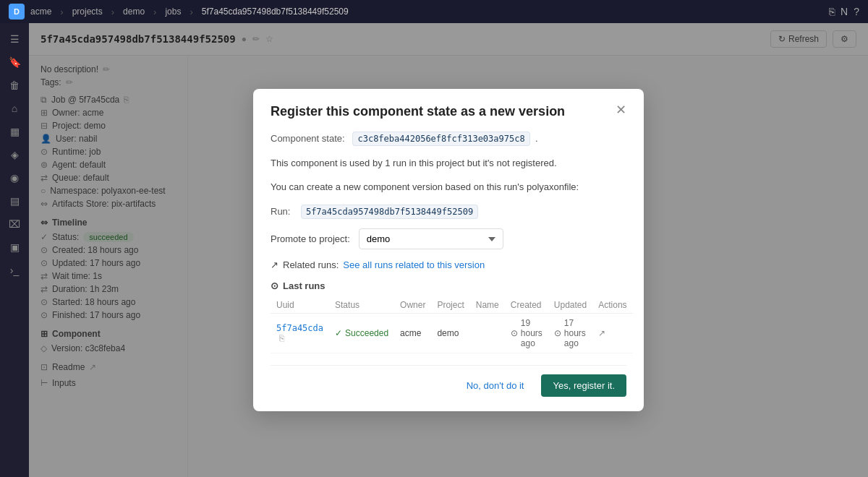 The height and width of the screenshot is (477, 868). I want to click on sidebar-icon-box: ▣, so click(14, 247).